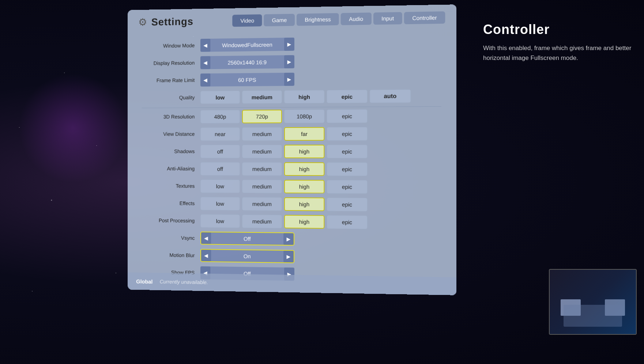 The width and height of the screenshot is (644, 364). I want to click on 3d-res-btn-720p: 720p, so click(262, 116).